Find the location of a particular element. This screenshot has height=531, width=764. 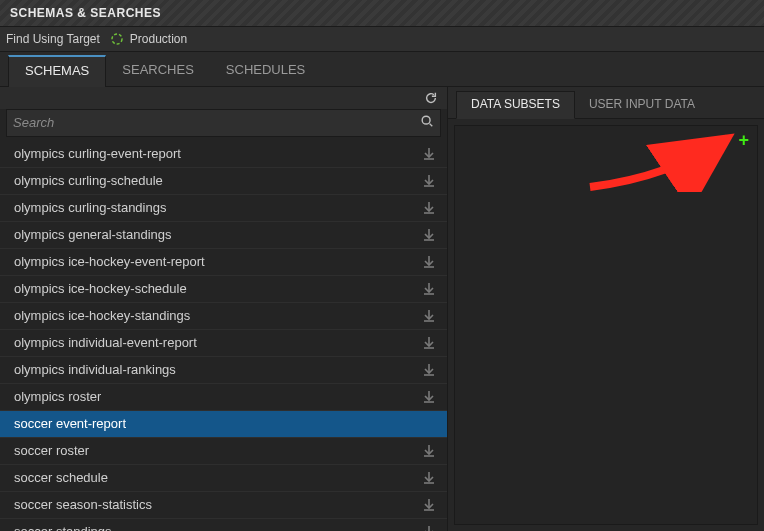

list-item-label: soccer schedule is located at coordinates (61, 478).